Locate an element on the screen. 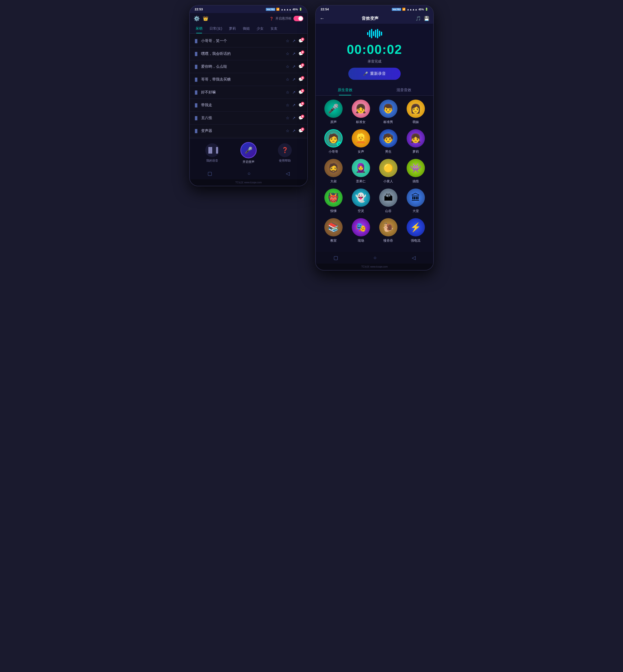 This screenshot has height=672, width=623. nav-circle-icon-2: ○ is located at coordinates (375, 258).